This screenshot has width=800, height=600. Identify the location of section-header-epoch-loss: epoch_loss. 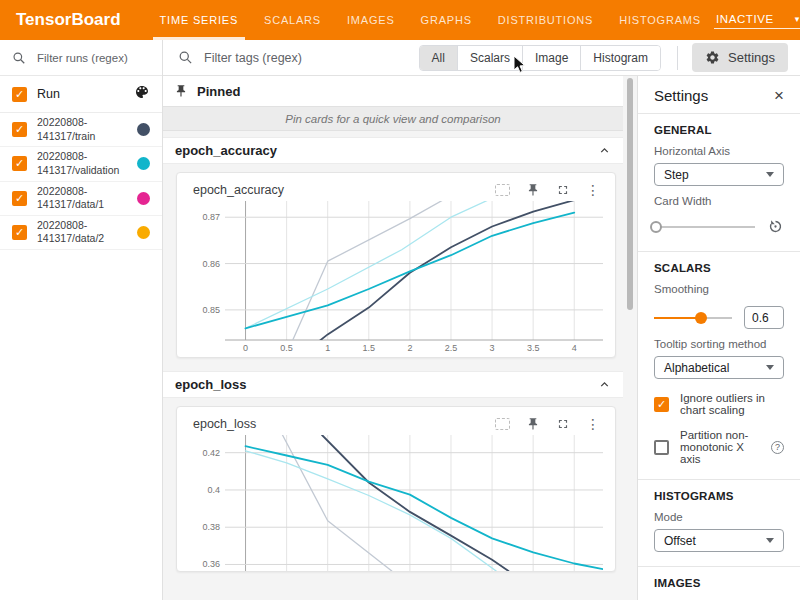
(393, 384).